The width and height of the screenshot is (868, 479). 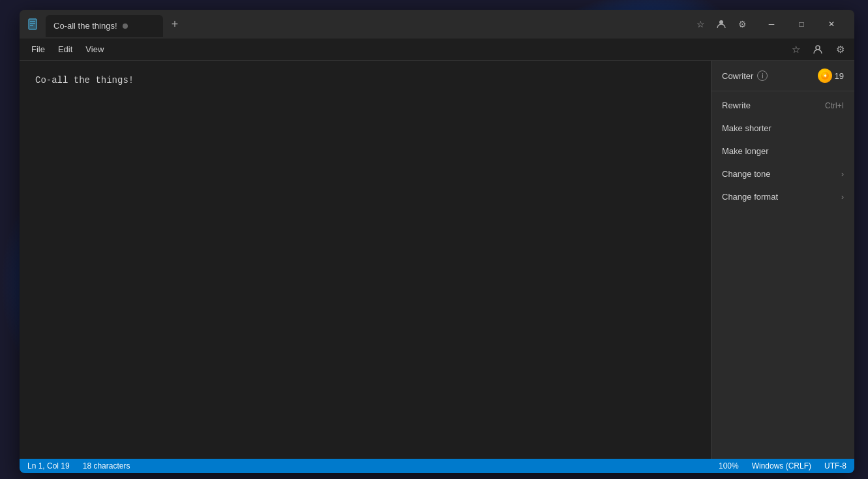 I want to click on change-format-label: Change format, so click(x=750, y=197).